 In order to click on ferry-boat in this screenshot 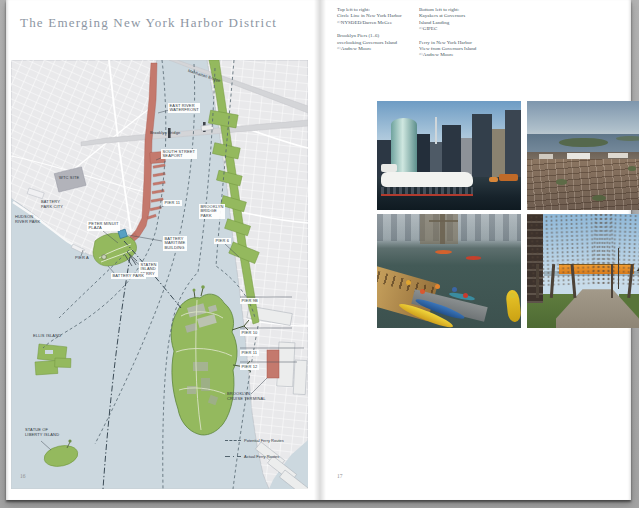, I will do `click(427, 176)`.